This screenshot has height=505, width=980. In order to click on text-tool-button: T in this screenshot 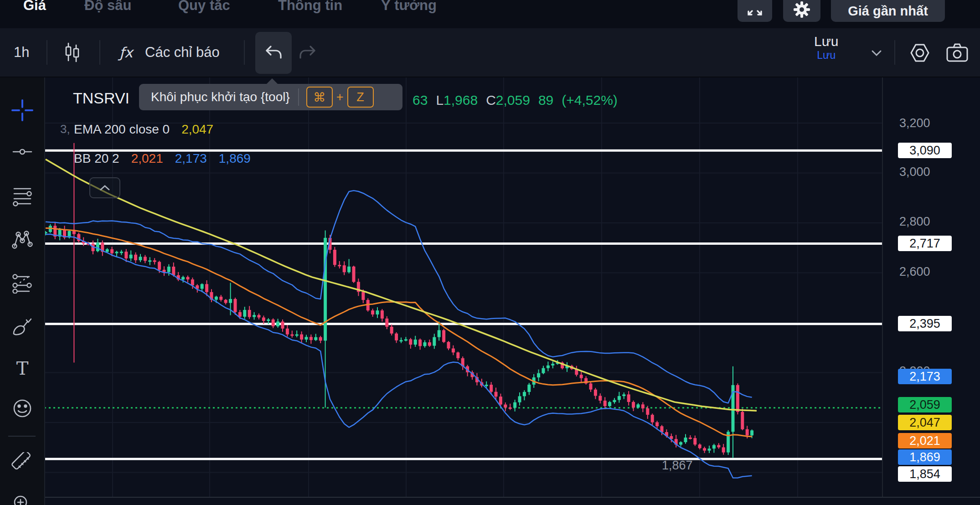, I will do `click(22, 368)`.